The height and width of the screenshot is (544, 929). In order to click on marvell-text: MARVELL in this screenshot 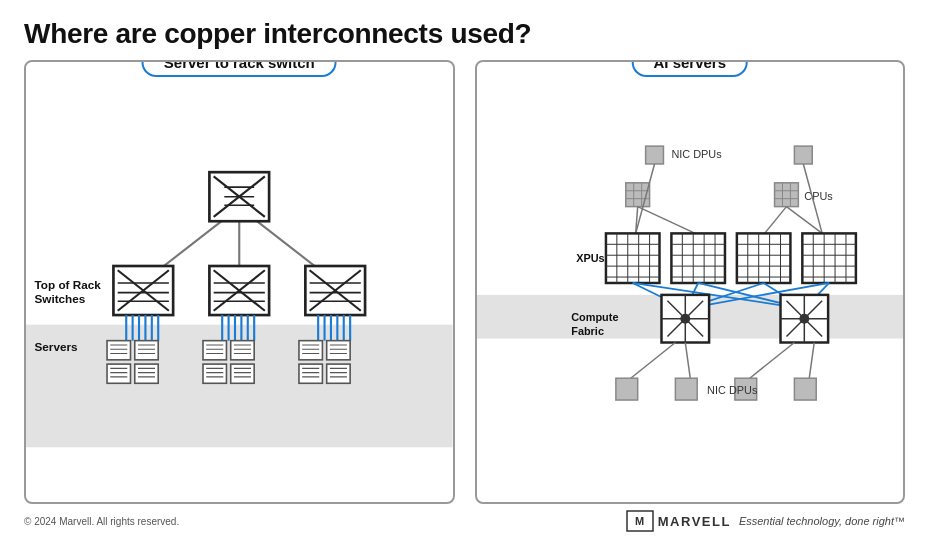, I will do `click(694, 522)`.